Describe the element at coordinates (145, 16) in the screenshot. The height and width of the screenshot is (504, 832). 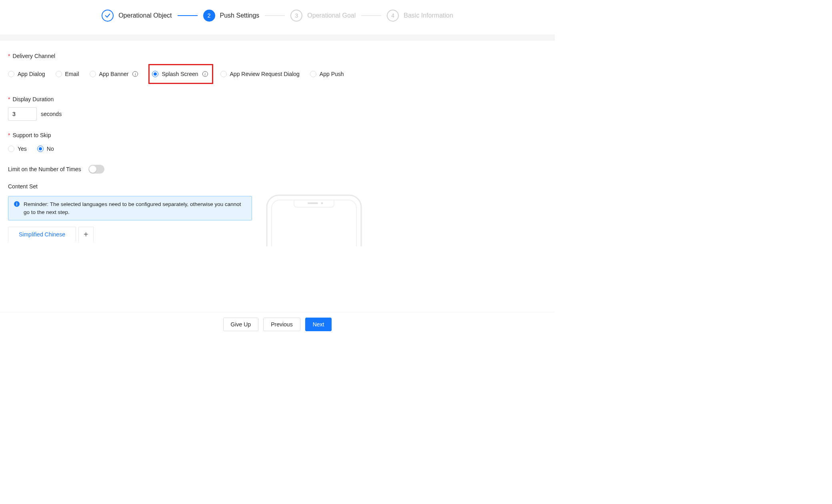
I see `step-label: Operational Object` at that location.